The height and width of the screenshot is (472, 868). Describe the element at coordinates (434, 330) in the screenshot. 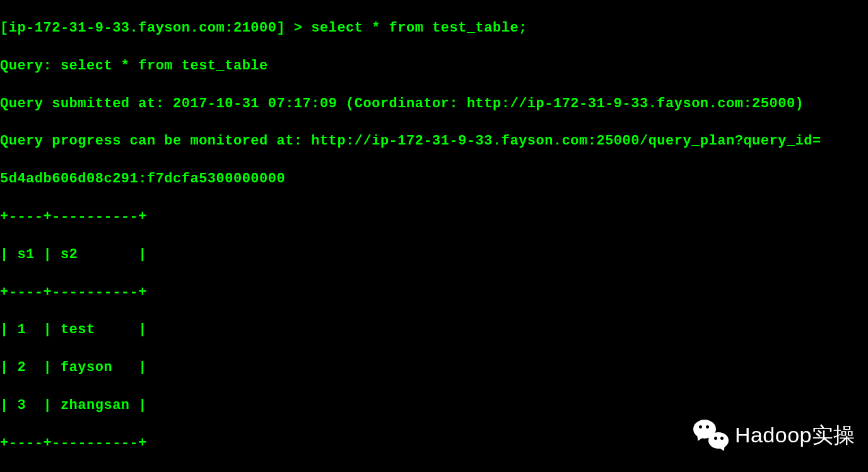

I see `table-row-1-1: | 1 | test |` at that location.